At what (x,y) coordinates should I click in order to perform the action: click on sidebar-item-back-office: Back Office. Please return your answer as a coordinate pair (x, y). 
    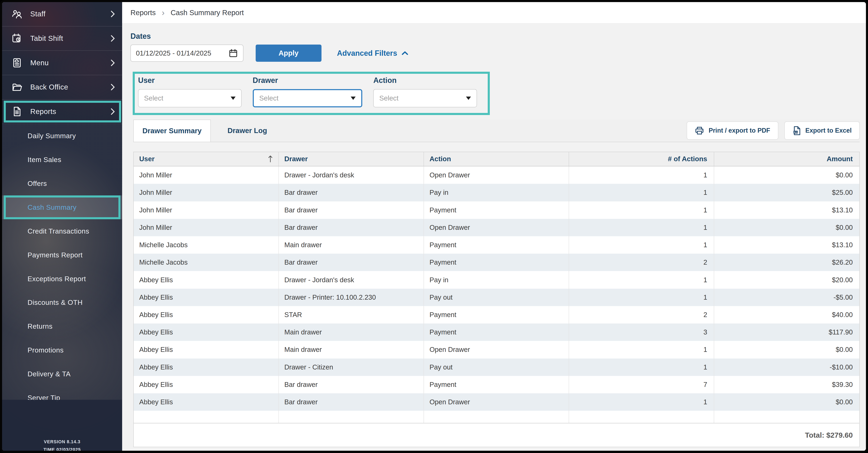
    Looking at the image, I should click on (62, 88).